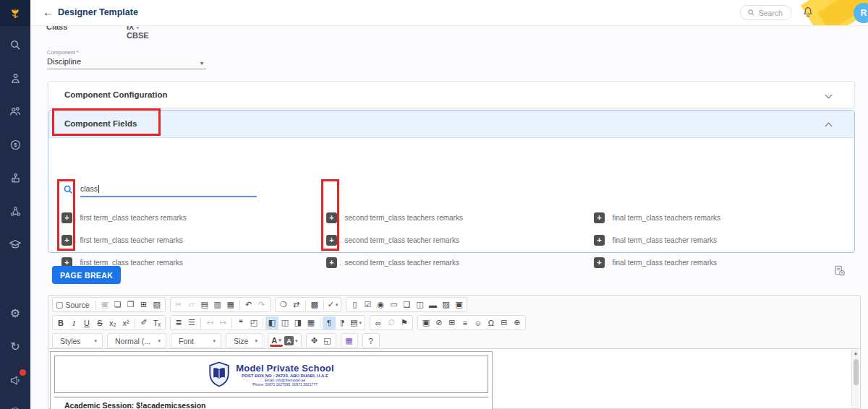 Image resolution: width=868 pixels, height=409 pixels. Describe the element at coordinates (192, 323) in the screenshot. I see `bulleted-list-button: ☰` at that location.